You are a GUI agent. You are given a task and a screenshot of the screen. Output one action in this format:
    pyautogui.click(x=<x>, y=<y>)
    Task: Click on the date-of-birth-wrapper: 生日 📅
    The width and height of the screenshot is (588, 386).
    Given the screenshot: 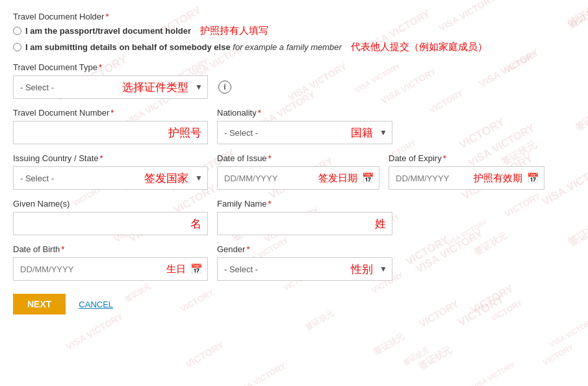 What is the action you would take?
    pyautogui.click(x=110, y=269)
    